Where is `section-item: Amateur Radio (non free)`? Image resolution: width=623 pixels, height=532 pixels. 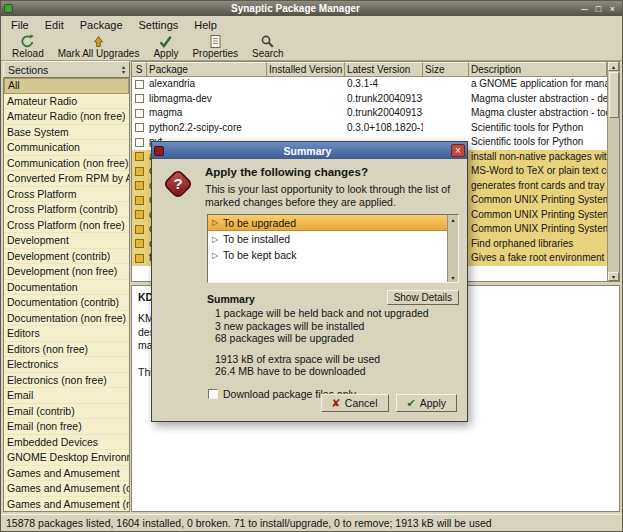
section-item: Amateur Radio (non free) is located at coordinates (66, 117).